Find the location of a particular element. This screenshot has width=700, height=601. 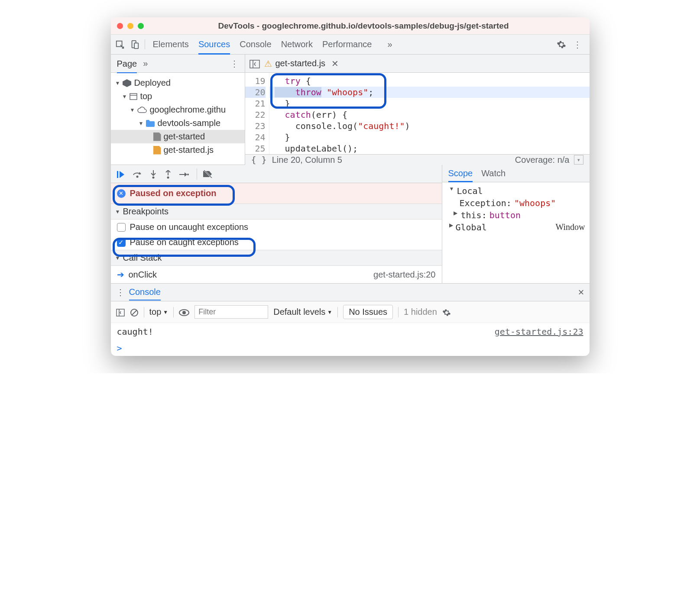

clear-console-icon is located at coordinates (134, 312).